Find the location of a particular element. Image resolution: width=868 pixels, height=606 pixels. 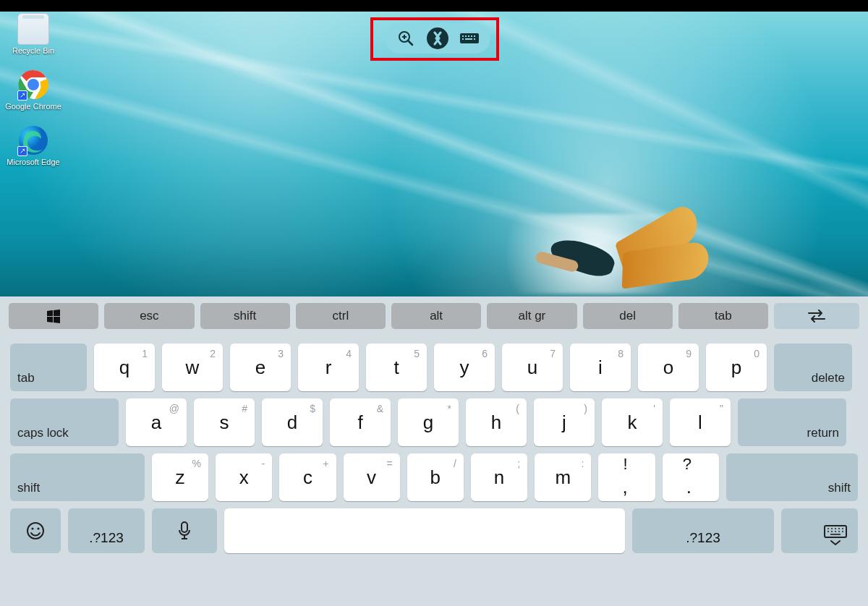

desktop-icon-recycle-bin: Recycle Bin is located at coordinates (33, 35).